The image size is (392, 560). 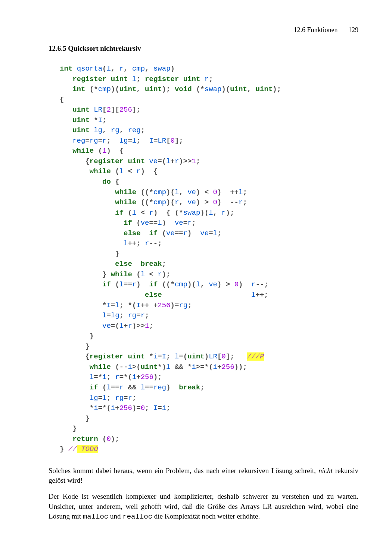 What do you see at coordinates (256, 357) in the screenshot?
I see `highlight-marker: ///P` at bounding box center [256, 357].